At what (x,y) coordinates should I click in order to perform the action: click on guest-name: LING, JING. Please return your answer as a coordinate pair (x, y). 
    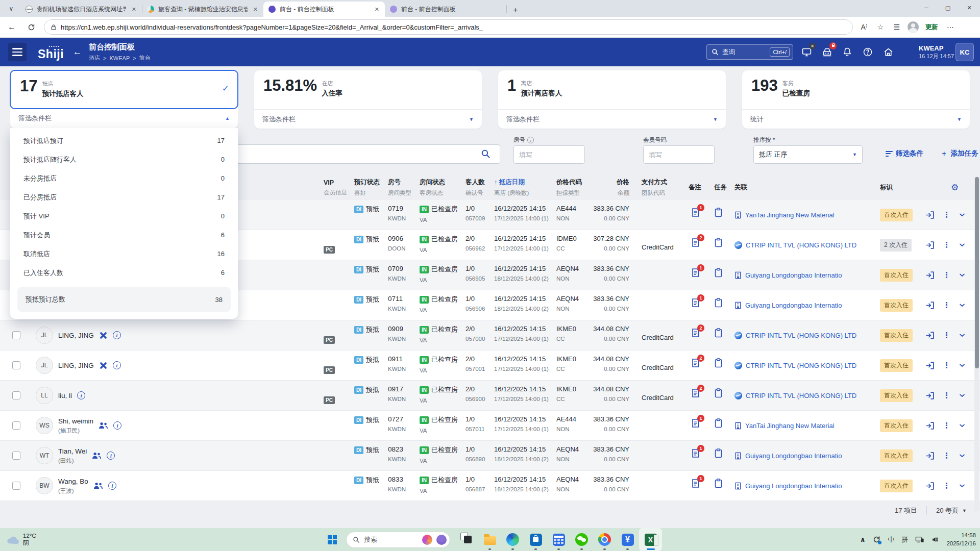
    Looking at the image, I should click on (76, 336).